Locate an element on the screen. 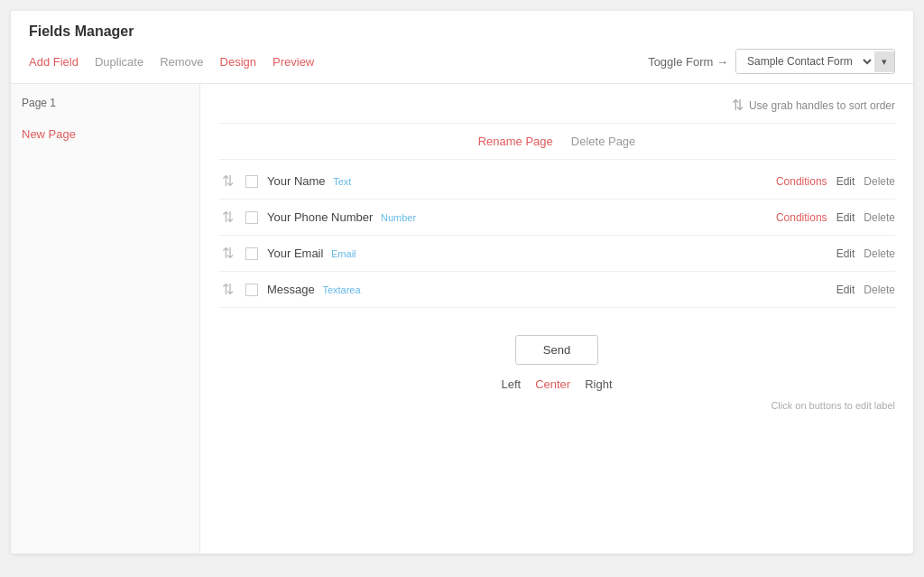 Image resolution: width=924 pixels, height=577 pixels. sort-hint-text: Use grab handles to sort order is located at coordinates (822, 106).